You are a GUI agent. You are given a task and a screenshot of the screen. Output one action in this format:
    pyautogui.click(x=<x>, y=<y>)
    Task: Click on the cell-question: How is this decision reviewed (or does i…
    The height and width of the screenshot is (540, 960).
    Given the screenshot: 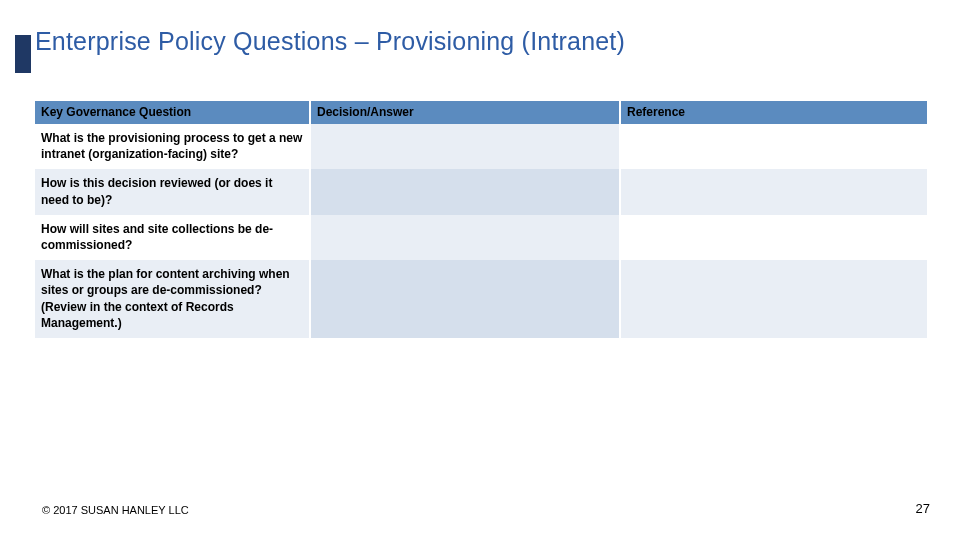 What is the action you would take?
    pyautogui.click(x=172, y=192)
    